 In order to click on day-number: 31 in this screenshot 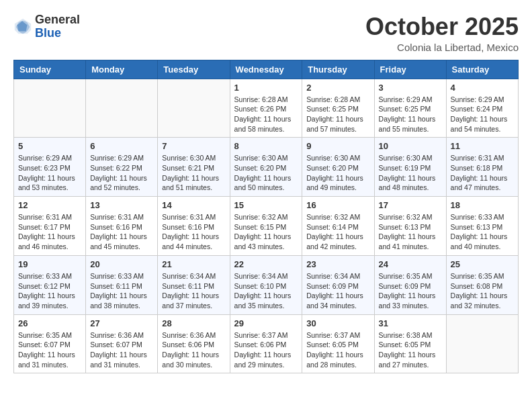, I will do `click(410, 324)`.